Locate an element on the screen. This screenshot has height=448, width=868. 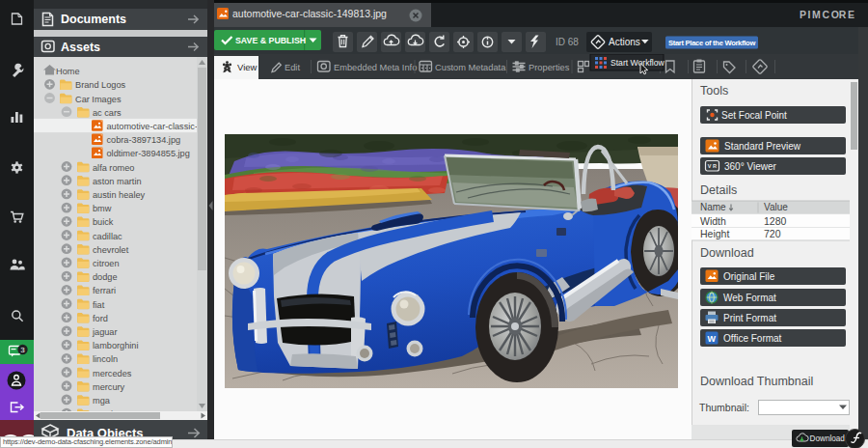
svg-text: Actions is located at coordinates (625, 42).